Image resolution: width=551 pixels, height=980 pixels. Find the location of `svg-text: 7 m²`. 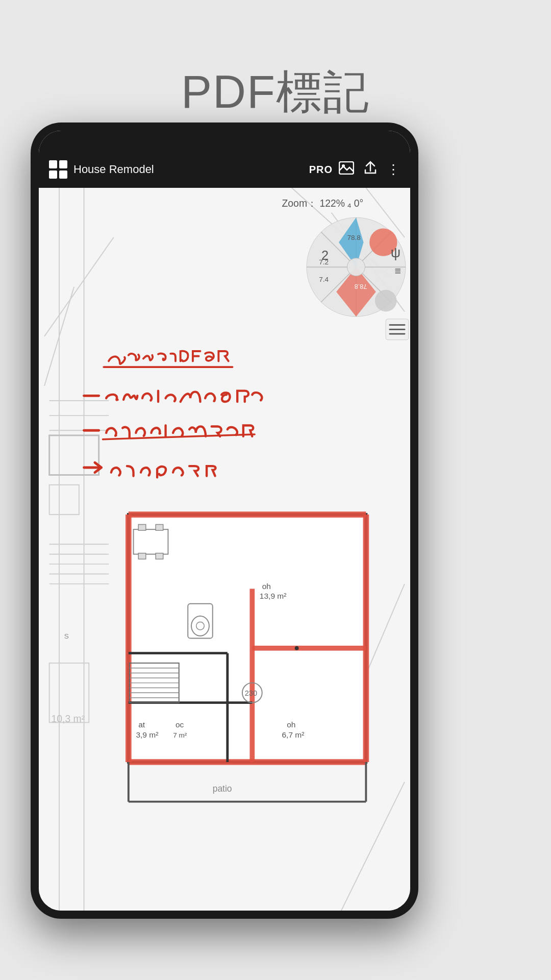

svg-text: 7 m² is located at coordinates (180, 735).